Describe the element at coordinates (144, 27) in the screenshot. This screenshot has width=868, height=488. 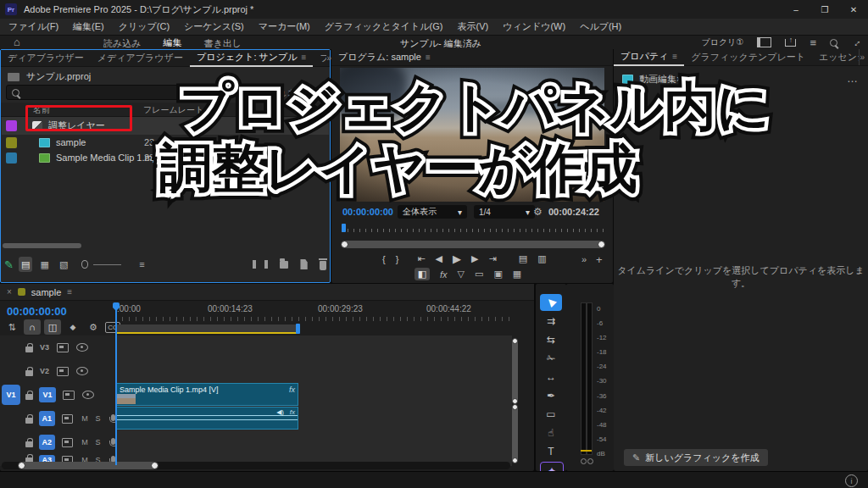
I see `menu-clip: クリップ(C)` at that location.